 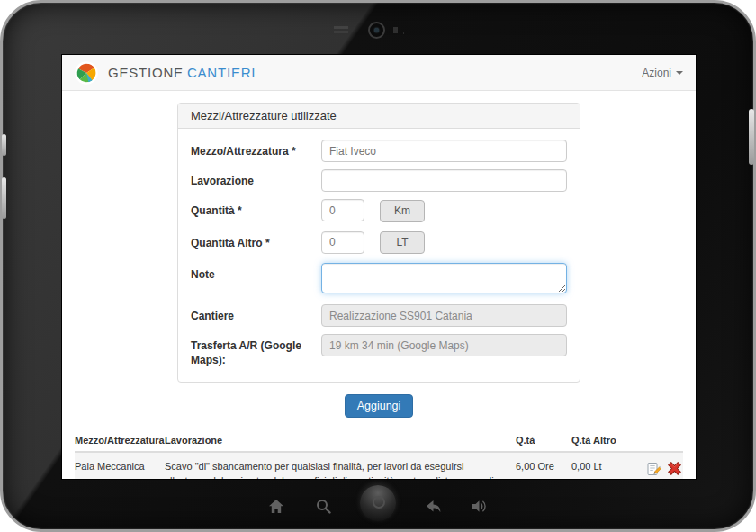 I want to click on power-side-button, so click(x=752, y=137).